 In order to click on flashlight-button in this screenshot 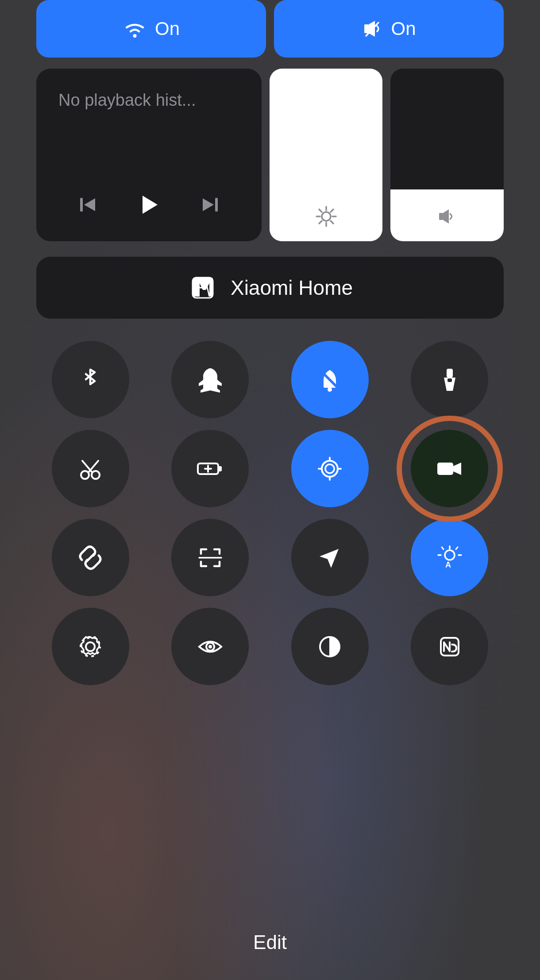, I will do `click(450, 380)`.